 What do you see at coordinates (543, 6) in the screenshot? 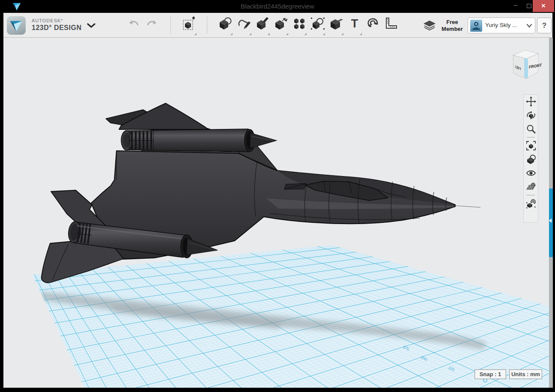
I see `close-button: ✕` at bounding box center [543, 6].